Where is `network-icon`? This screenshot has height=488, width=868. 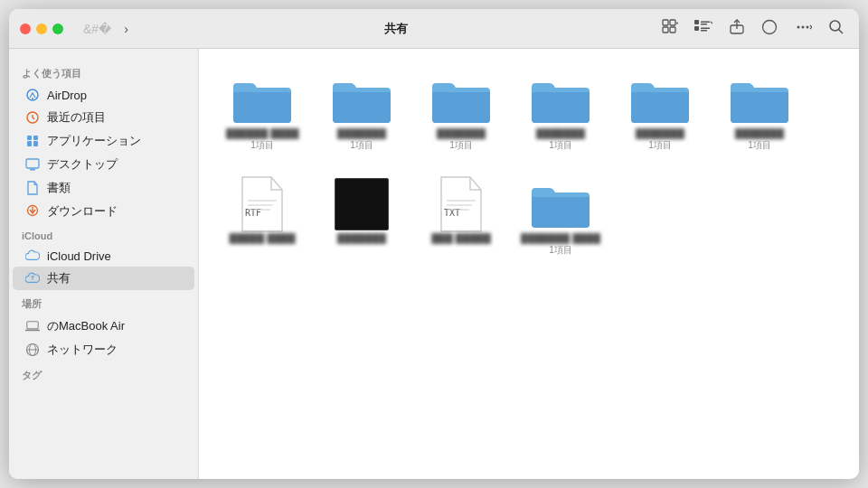 network-icon is located at coordinates (33, 350).